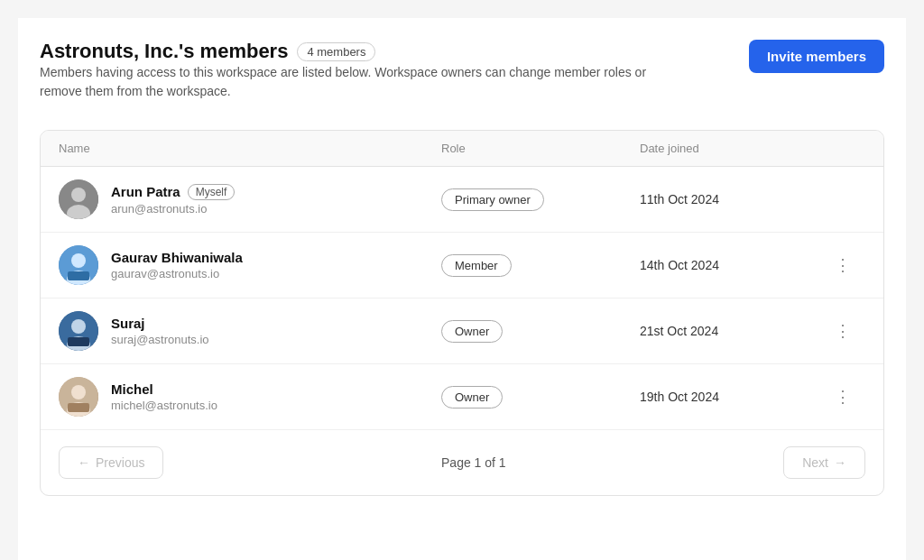  I want to click on table-header: Name Role Date joined, so click(462, 149).